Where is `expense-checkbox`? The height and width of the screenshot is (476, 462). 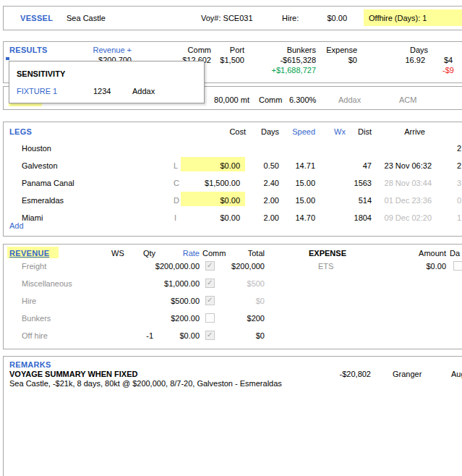
expense-checkbox is located at coordinates (458, 266).